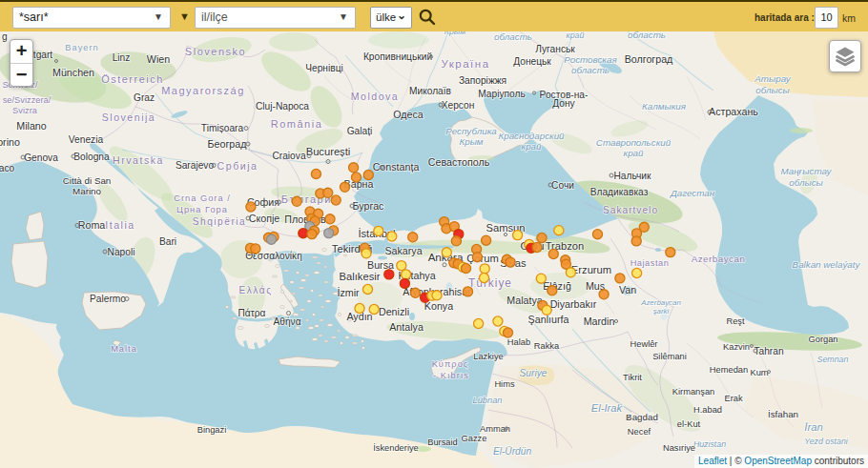  I want to click on svg-text: Van, so click(628, 290).